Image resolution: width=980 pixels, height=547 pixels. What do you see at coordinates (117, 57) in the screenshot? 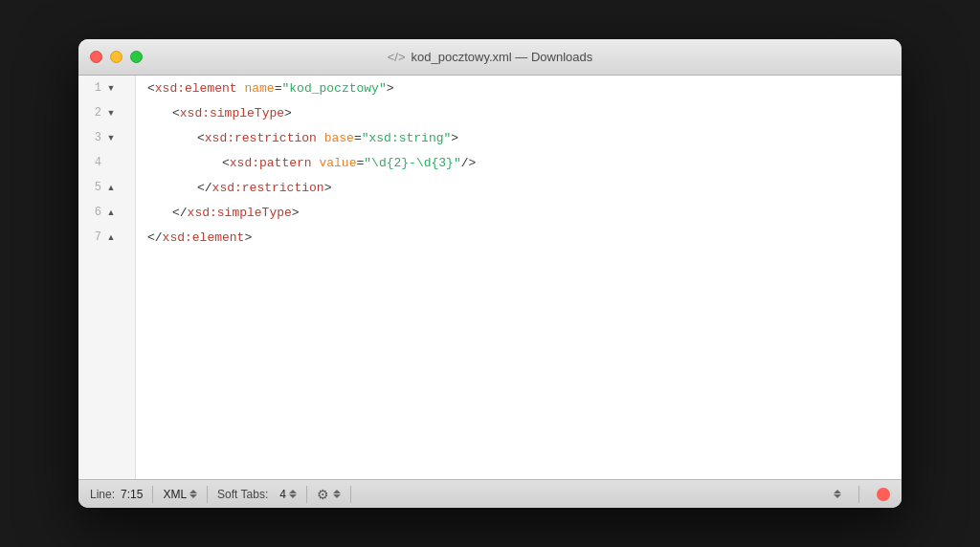
I see `minimize-button` at bounding box center [117, 57].